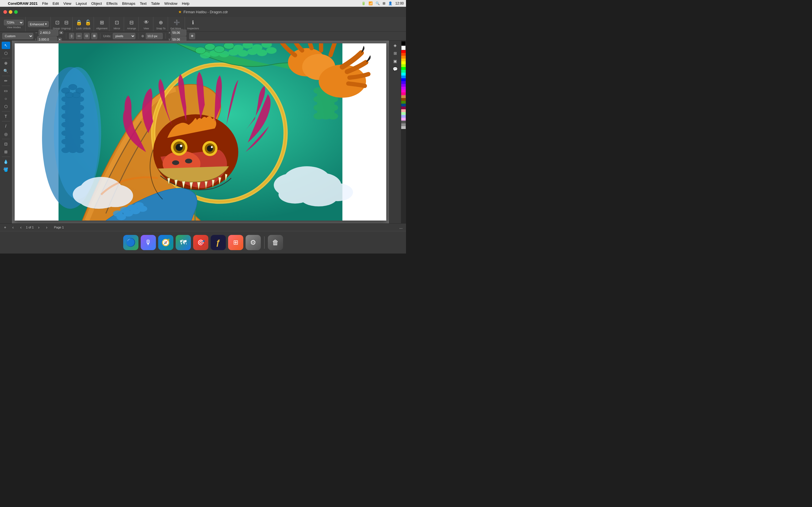 The height and width of the screenshot is (507, 812). What do you see at coordinates (403, 97) in the screenshot?
I see `color-brown` at bounding box center [403, 97].